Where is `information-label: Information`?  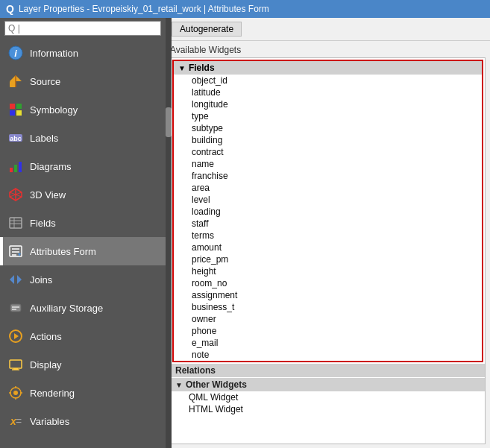 information-label: Information is located at coordinates (54, 54).